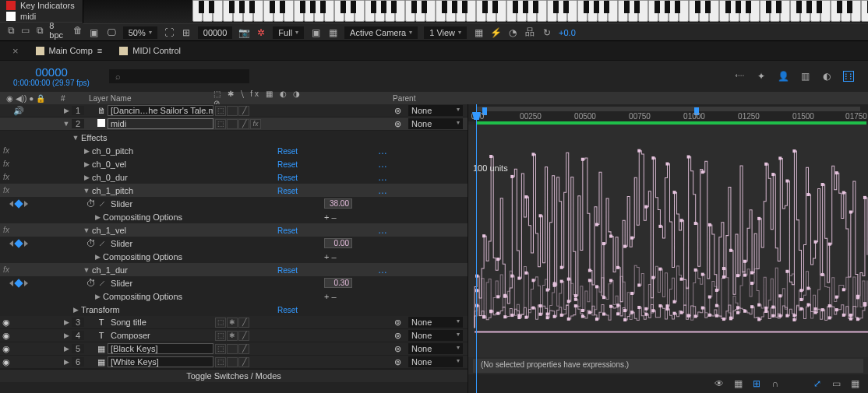  What do you see at coordinates (6, 151) in the screenshot?
I see `fx-badge: fx` at bounding box center [6, 151].